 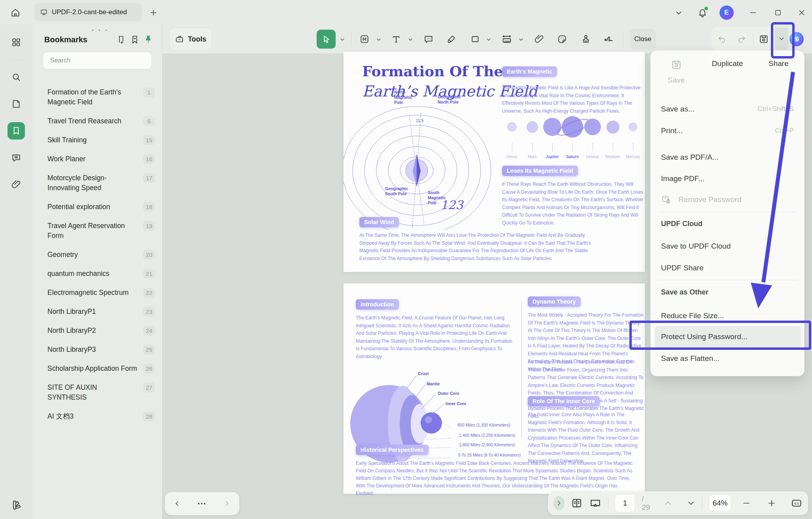 What do you see at coordinates (521, 40) in the screenshot?
I see `measure-tool-chevron` at bounding box center [521, 40].